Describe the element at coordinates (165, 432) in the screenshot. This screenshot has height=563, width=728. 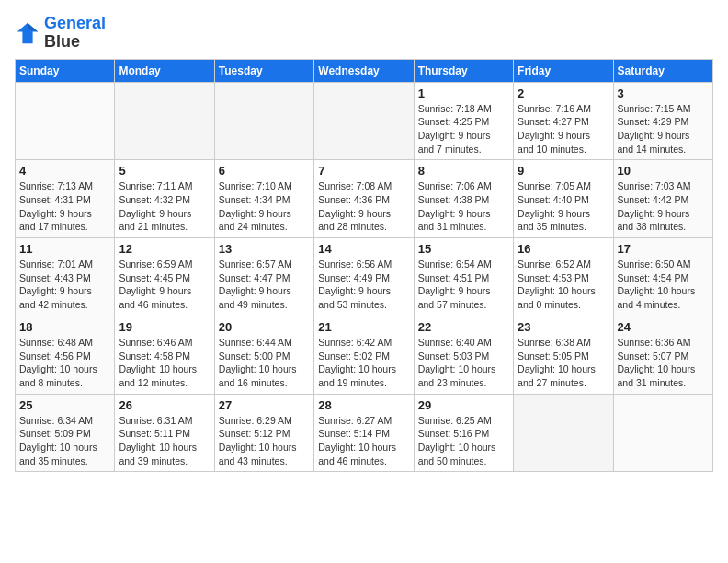
I see `calendar-cell: 26Sunrise: 6:31 AM Sunset: 5:11 PM Dayli…` at that location.